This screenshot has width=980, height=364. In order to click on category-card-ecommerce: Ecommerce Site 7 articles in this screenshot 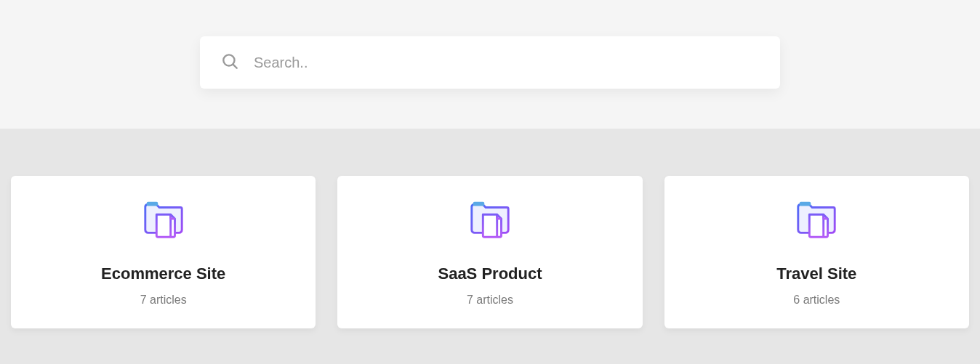, I will do `click(163, 252)`.